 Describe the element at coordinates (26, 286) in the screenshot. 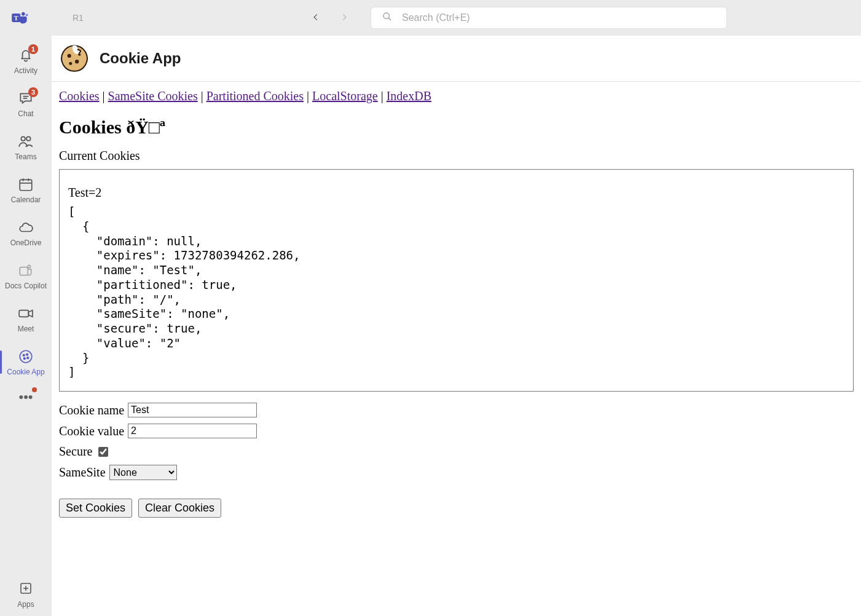

I see `rail-label: Docs Copilot` at that location.